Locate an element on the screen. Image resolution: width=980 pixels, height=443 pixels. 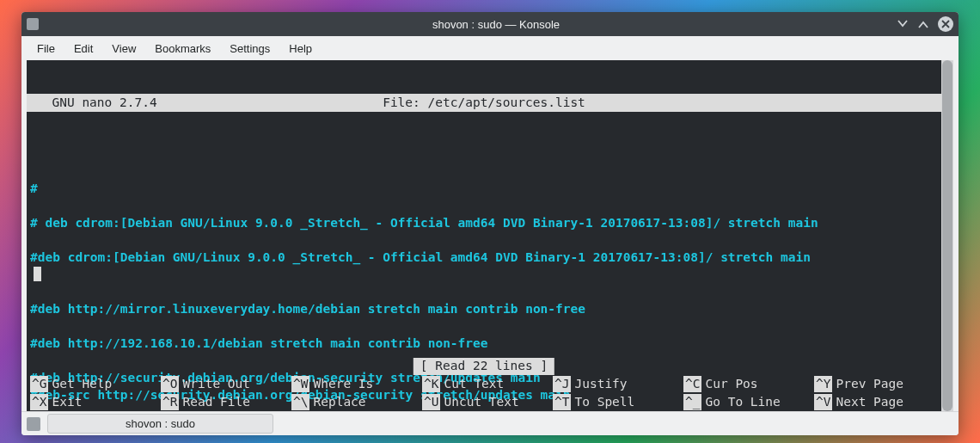
nano-shortcut: ^WWhere Is is located at coordinates (353, 384).